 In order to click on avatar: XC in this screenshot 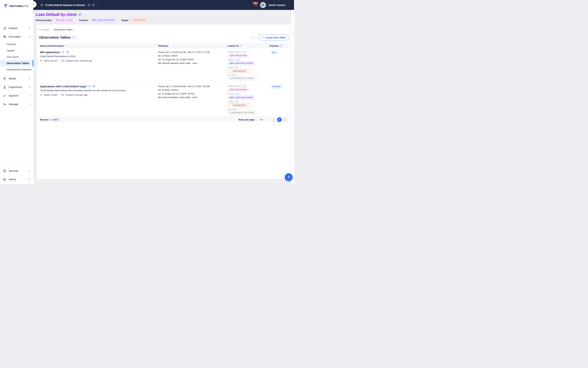, I will do `click(263, 5)`.